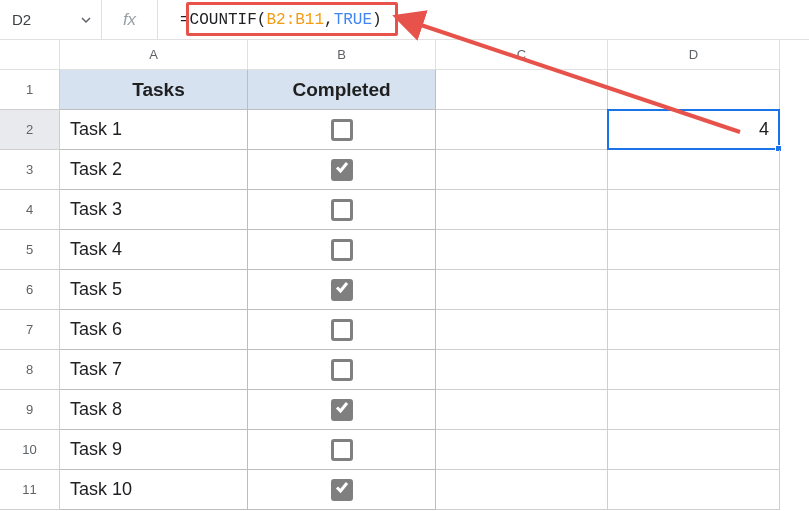 The height and width of the screenshot is (511, 809). I want to click on table-row: 10Task 9, so click(404, 450).